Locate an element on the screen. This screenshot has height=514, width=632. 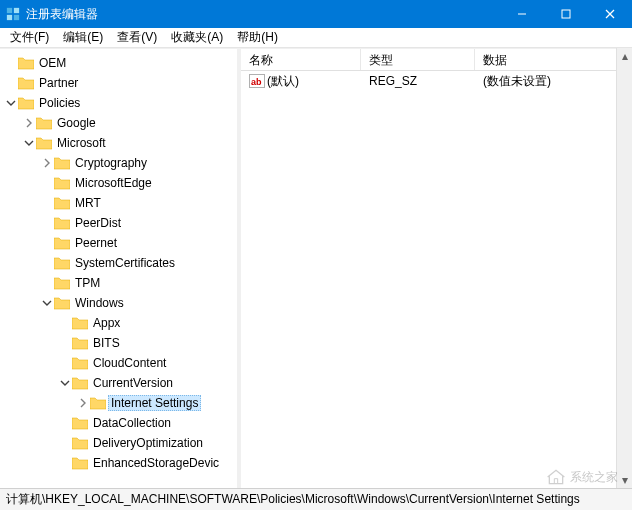
tree-node-label: OEM is located at coordinates (52, 63).